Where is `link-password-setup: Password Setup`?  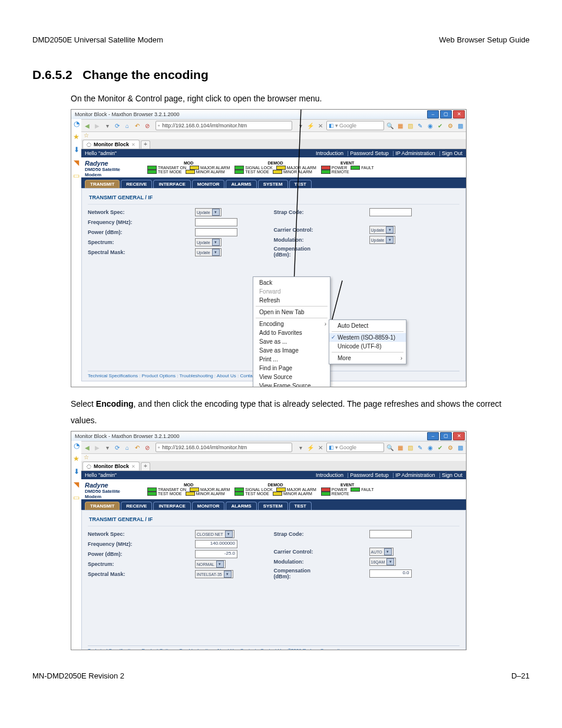
link-password-setup: Password Setup is located at coordinates (368, 475).